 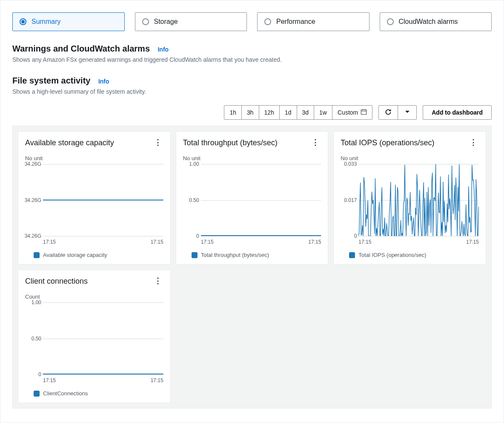 What do you see at coordinates (410, 198) in the screenshot?
I see `chart-card-iops: Total IOPS (operations/sec) ⋮ No unit 0.…` at bounding box center [410, 198].